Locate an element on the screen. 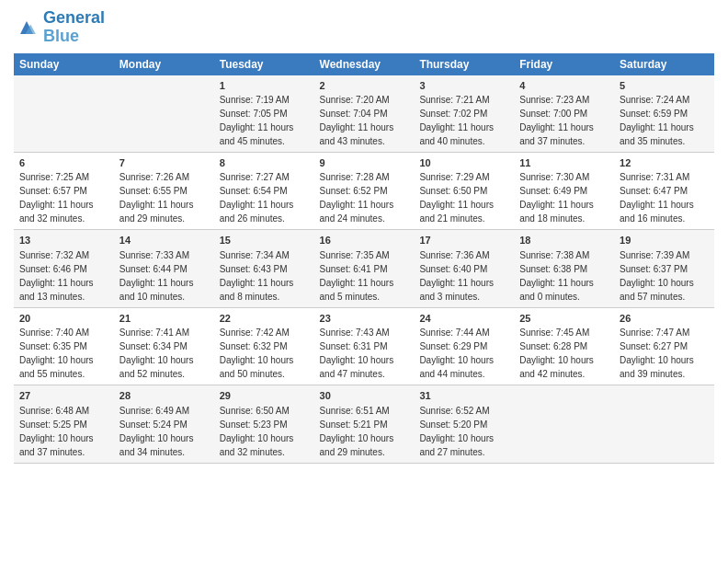 This screenshot has width=728, height=563. day-cell: 13Sunrise: 7:32 AMSunset: 6:46 PMDayligh… is located at coordinates (64, 269).